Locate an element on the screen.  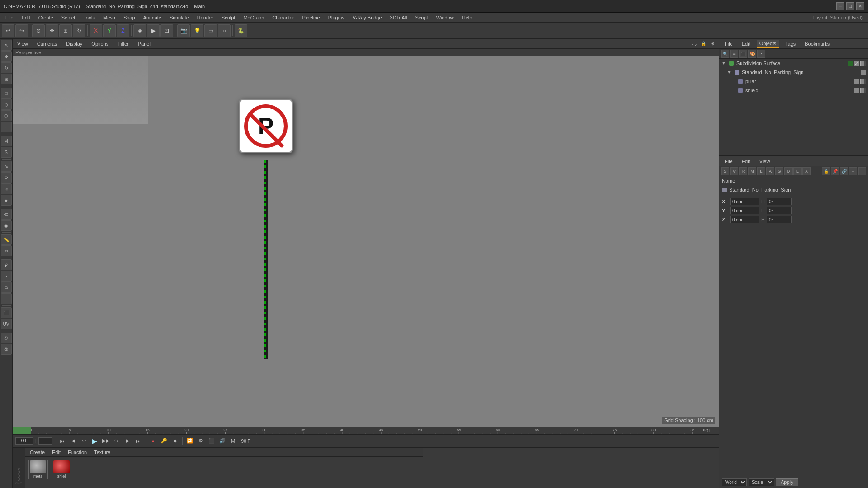
obj-layer-button: ⬛ is located at coordinates (743, 54).